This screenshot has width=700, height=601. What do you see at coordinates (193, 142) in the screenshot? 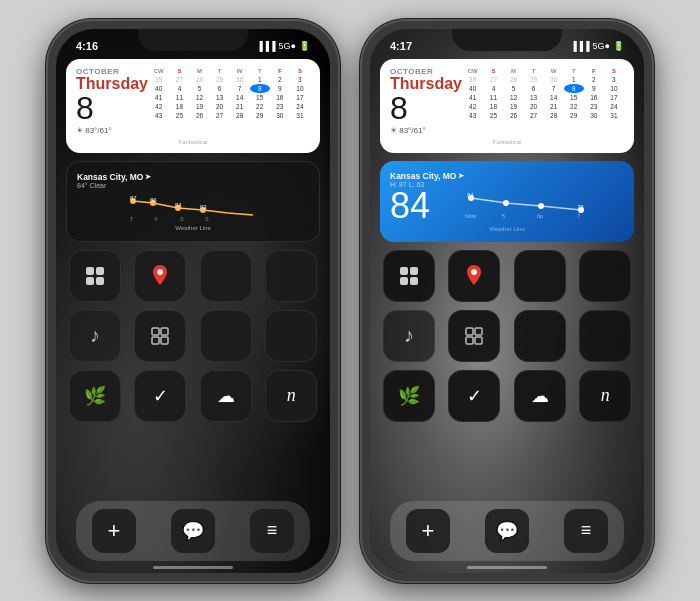
I see `fantastical-label-left: Fantastical` at bounding box center [193, 142].